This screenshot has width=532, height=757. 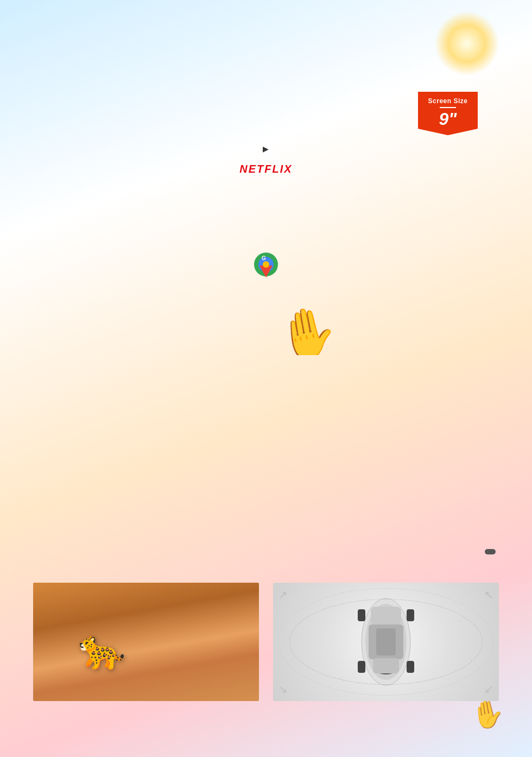 I want to click on badge-divider, so click(x=448, y=108).